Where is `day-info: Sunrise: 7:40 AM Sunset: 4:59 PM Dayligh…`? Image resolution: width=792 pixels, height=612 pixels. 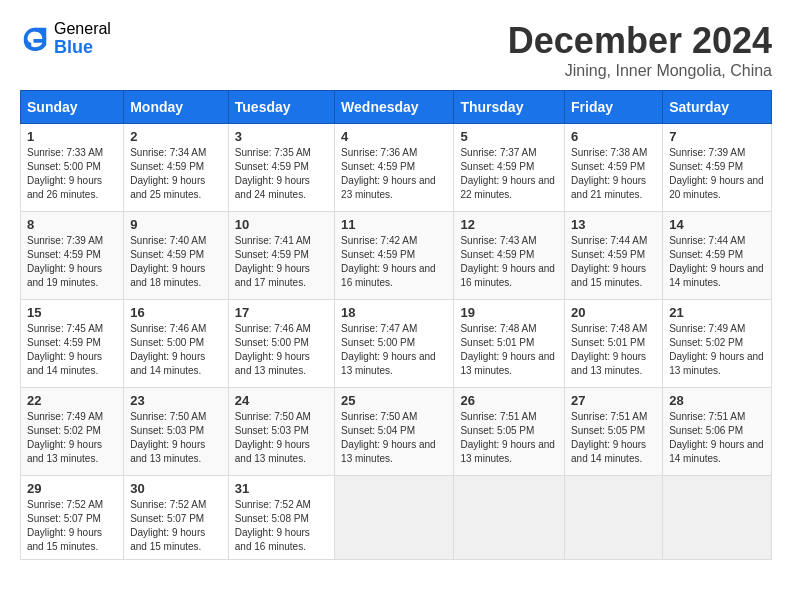
day-info: Sunrise: 7:40 AM Sunset: 4:59 PM Dayligh… is located at coordinates (176, 262).